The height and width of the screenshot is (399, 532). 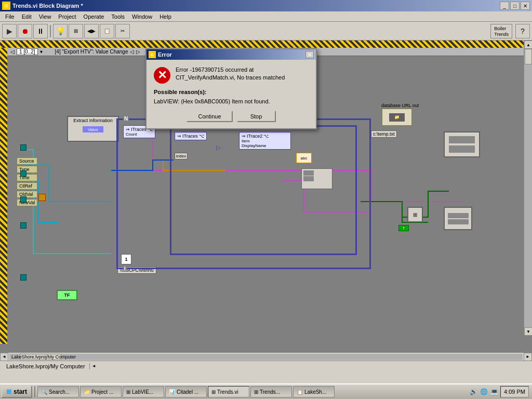 What do you see at coordinates (152, 55) in the screenshot?
I see `error-dialog-icon: E` at bounding box center [152, 55].